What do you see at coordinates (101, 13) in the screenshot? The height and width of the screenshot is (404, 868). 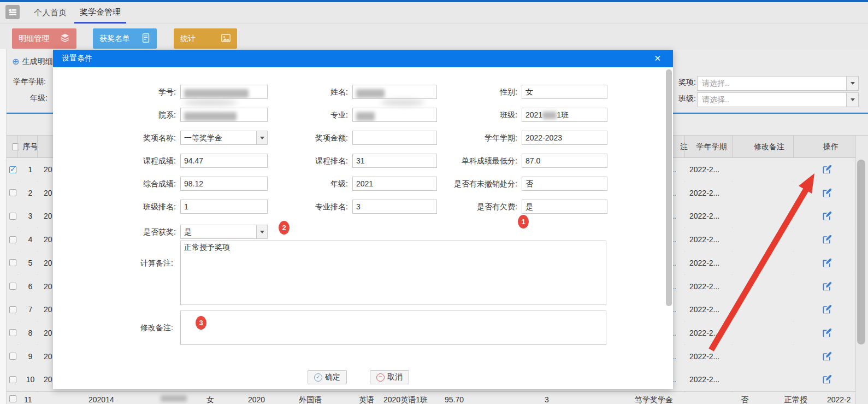 I see `tab-scholarship-management: 奖学金管理` at bounding box center [101, 13].